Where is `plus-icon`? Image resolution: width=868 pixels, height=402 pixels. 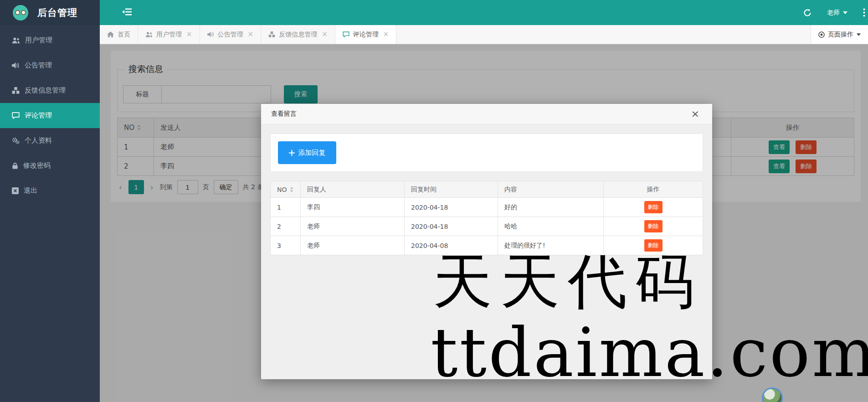
plus-icon is located at coordinates (292, 153).